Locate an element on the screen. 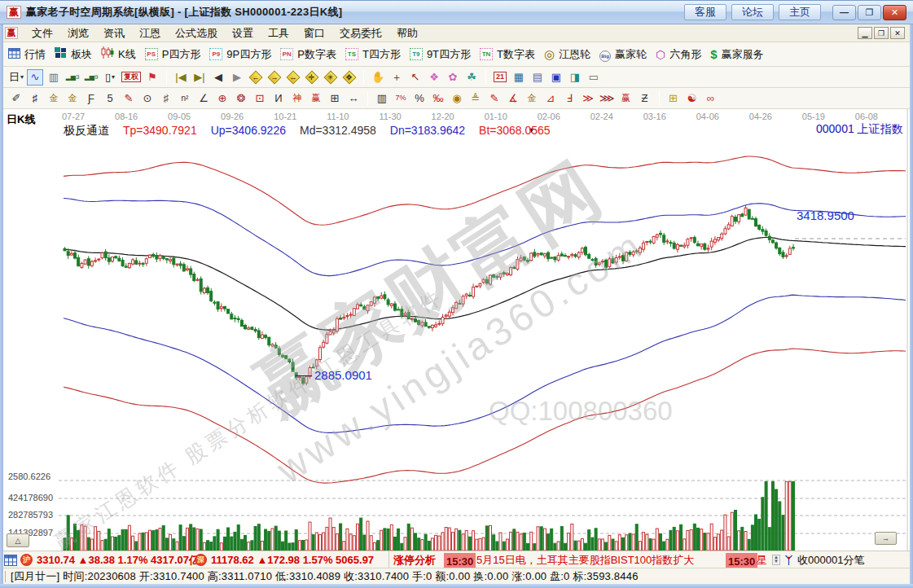 Image resolution: width=913 pixels, height=588 pixels. scroll-right-button: → is located at coordinates (886, 538).